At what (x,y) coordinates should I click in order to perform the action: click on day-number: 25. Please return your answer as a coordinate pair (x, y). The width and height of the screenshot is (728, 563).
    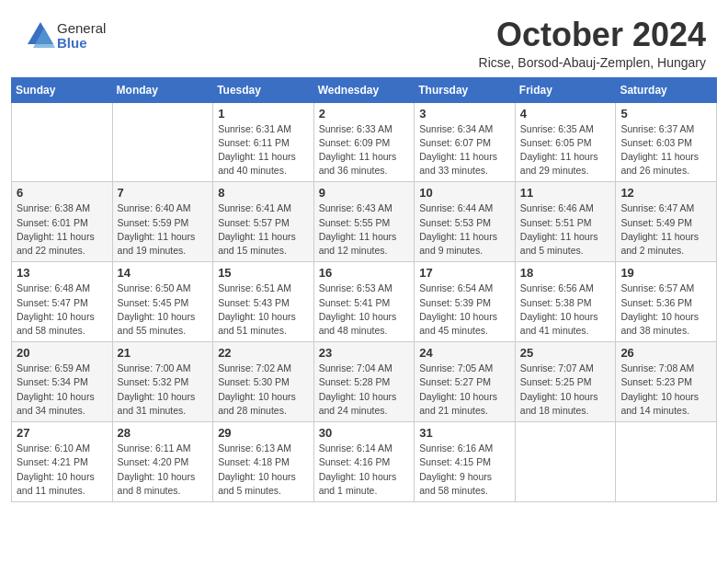
    Looking at the image, I should click on (566, 353).